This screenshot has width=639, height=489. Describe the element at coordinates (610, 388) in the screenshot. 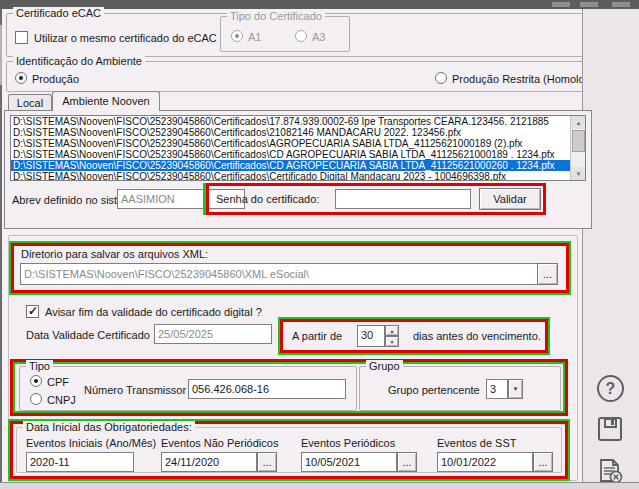

I see `help-icon: ?` at that location.